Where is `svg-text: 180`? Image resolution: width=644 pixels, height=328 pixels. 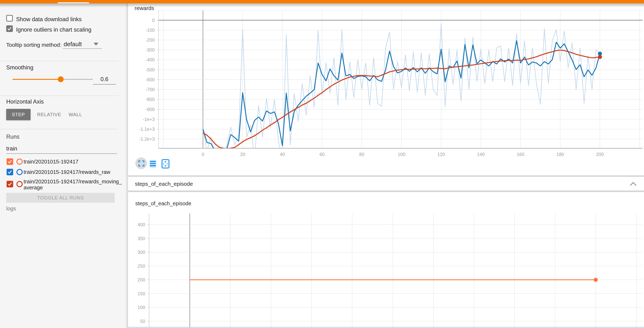
svg-text: 180 is located at coordinates (560, 154).